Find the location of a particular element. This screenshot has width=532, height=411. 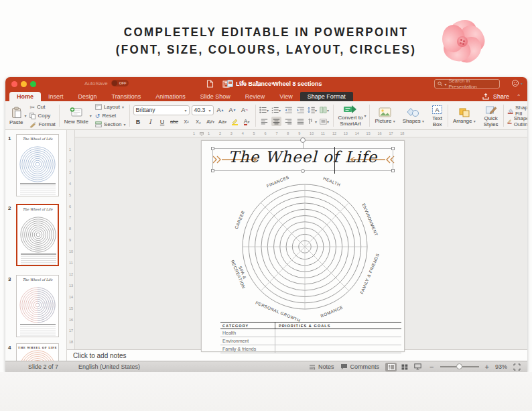

feedback-control: ▾ is located at coordinates (517, 83).